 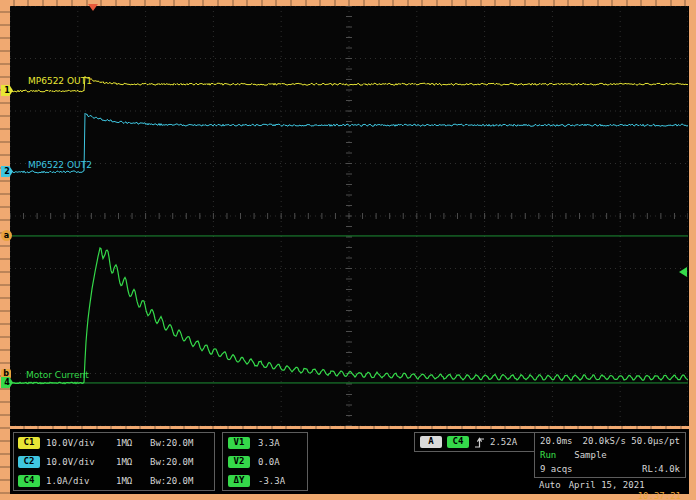 I want to click on time-value: 10:37:21, so click(x=610, y=496).